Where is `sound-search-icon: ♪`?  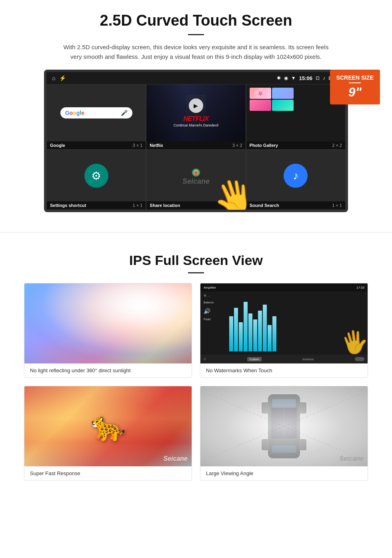 sound-search-icon: ♪ is located at coordinates (296, 176).